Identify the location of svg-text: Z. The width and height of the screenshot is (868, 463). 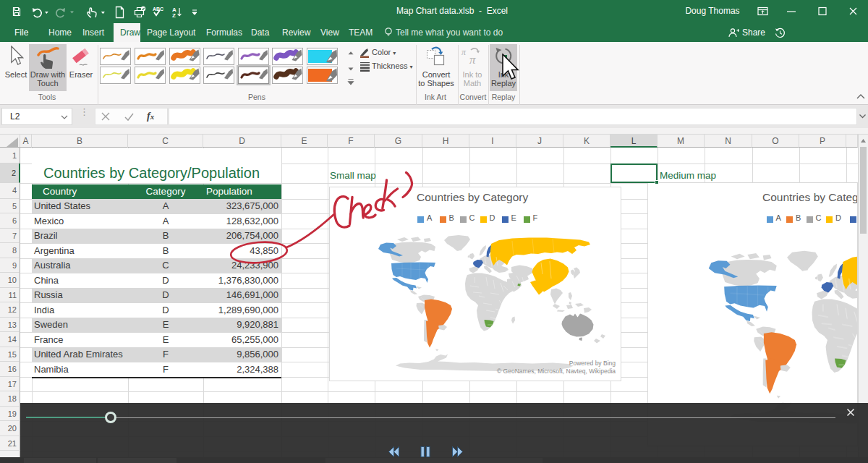
(174, 16).